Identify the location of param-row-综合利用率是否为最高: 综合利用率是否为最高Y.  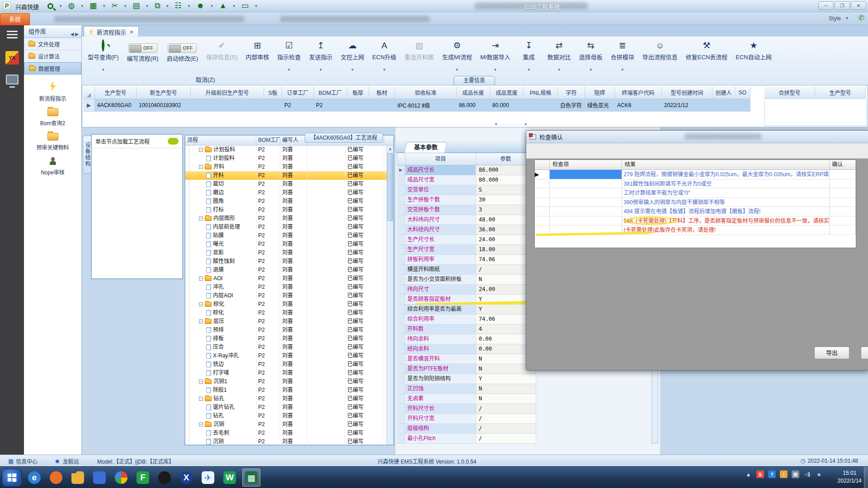
(467, 310).